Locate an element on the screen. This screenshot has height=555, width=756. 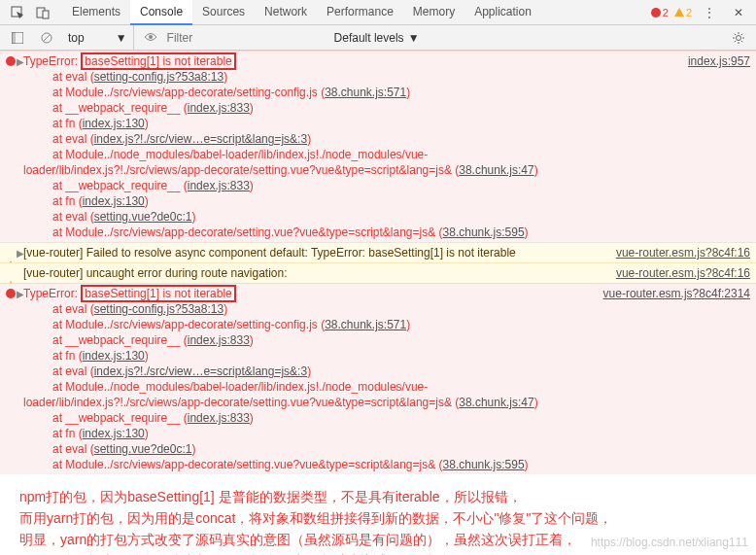
warn-text: [vue-router] uncaught error during route… is located at coordinates (155, 273).